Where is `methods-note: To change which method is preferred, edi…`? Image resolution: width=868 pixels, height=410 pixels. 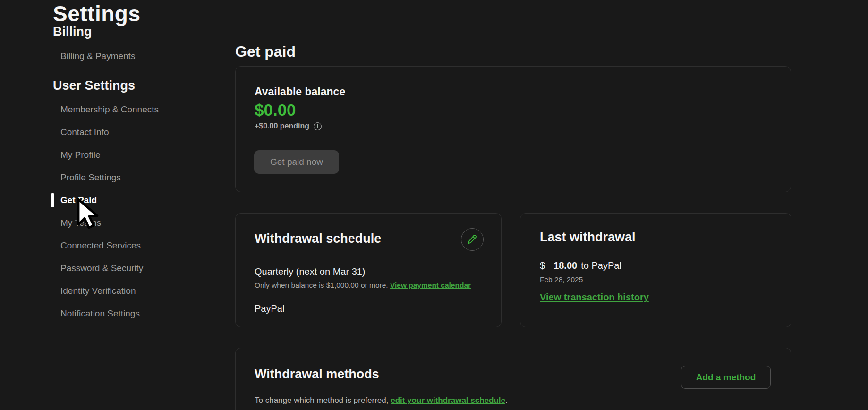 methods-note: To change which method is preferred, edi… is located at coordinates (381, 401).